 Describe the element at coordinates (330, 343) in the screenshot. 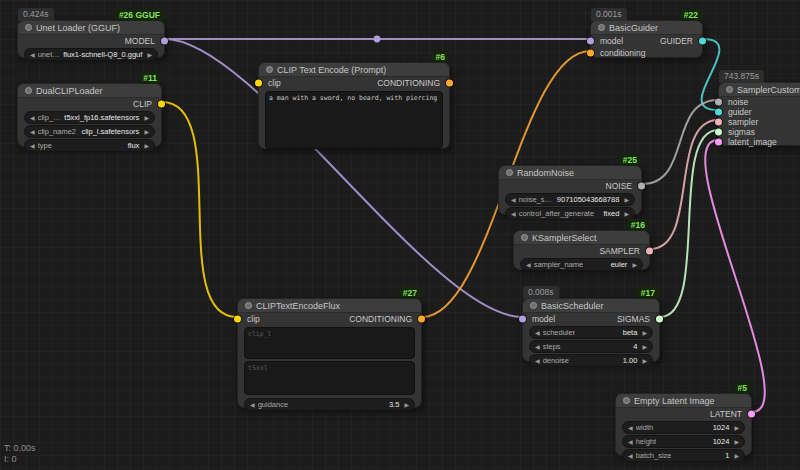

I see `clip-l-textarea: clip_l` at that location.